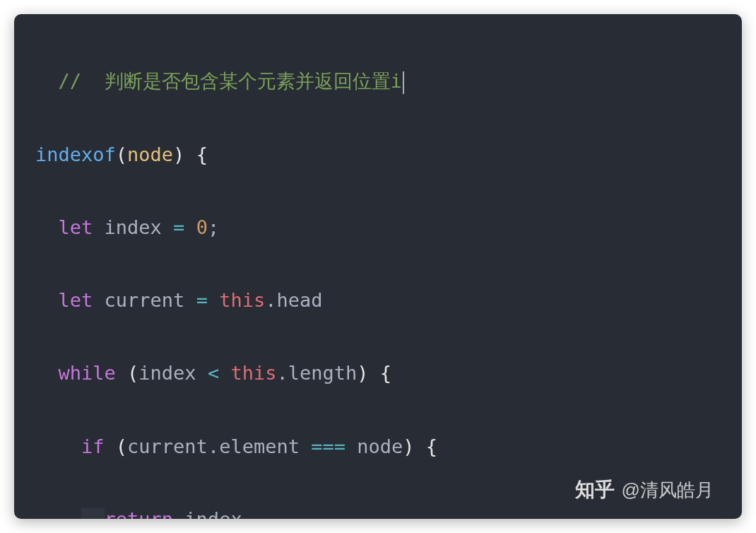 This screenshot has width=756, height=533. What do you see at coordinates (389, 373) in the screenshot?
I see `code-line: while (index < this.length) {` at bounding box center [389, 373].